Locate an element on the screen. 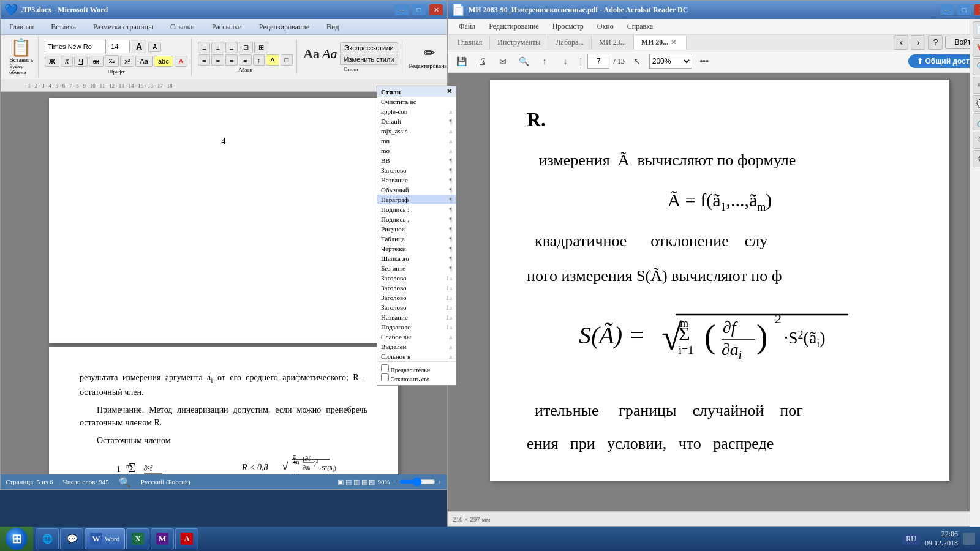 The width and height of the screenshot is (980, 551). pdf-side-tool-4: ✏ is located at coordinates (976, 85).